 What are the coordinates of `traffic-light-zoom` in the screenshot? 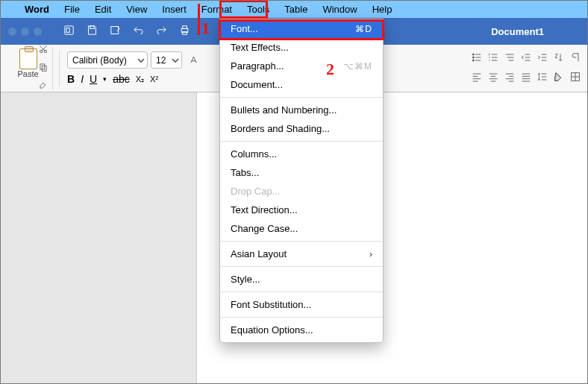 It's located at (37, 31).